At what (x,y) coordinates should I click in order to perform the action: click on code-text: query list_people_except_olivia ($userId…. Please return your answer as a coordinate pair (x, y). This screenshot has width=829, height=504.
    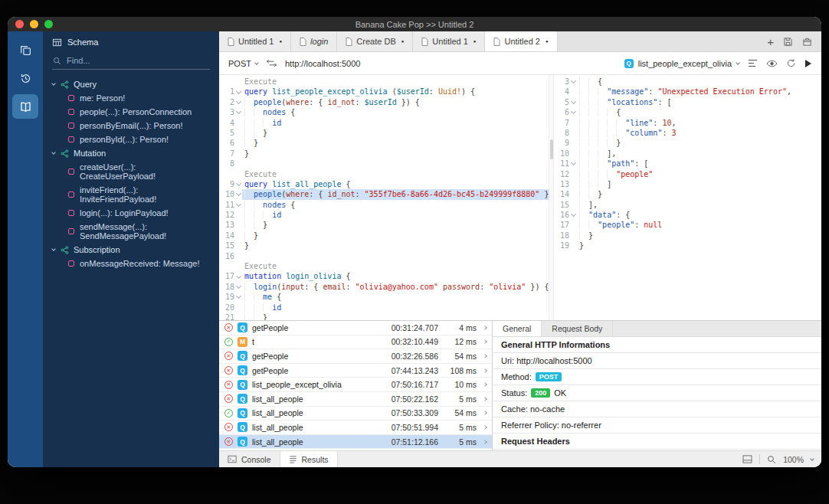
    Looking at the image, I should click on (395, 92).